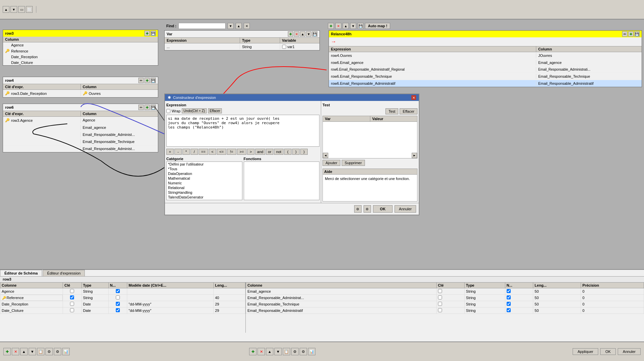  What do you see at coordinates (414, 155) in the screenshot?
I see `test-scroll-right: ►` at bounding box center [414, 155].